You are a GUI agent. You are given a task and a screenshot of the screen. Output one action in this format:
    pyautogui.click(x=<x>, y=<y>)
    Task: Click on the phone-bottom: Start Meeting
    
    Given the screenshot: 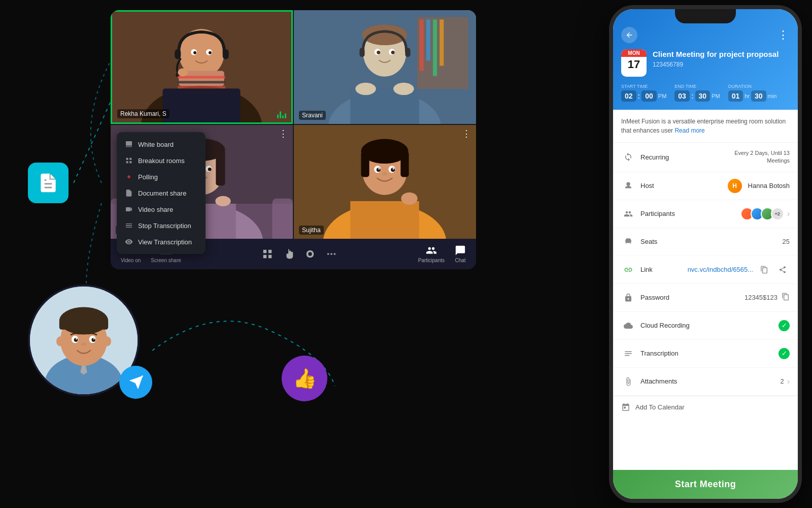 What is the action you would take?
    pyautogui.click(x=705, y=485)
    